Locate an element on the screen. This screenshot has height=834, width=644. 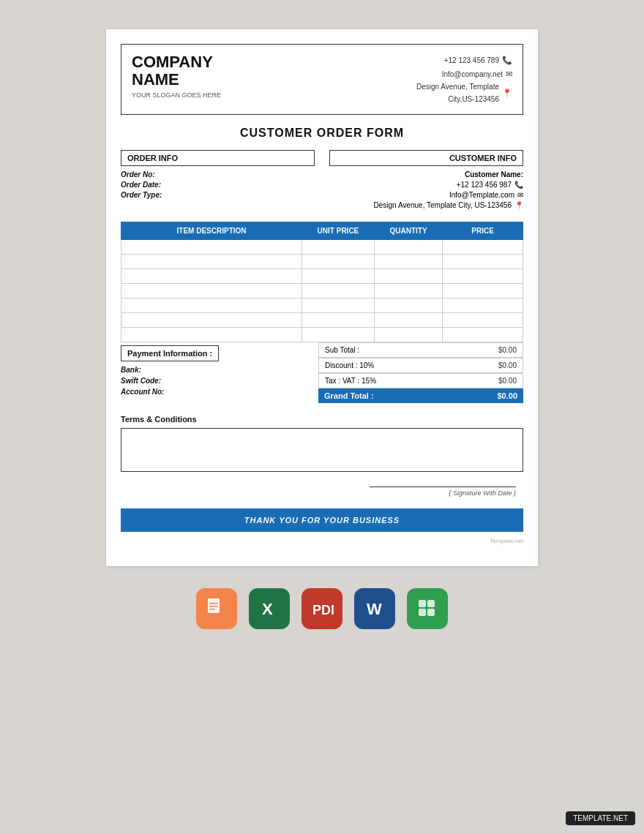
col-header-description: ITEM DESCRIPTION is located at coordinates (212, 231).